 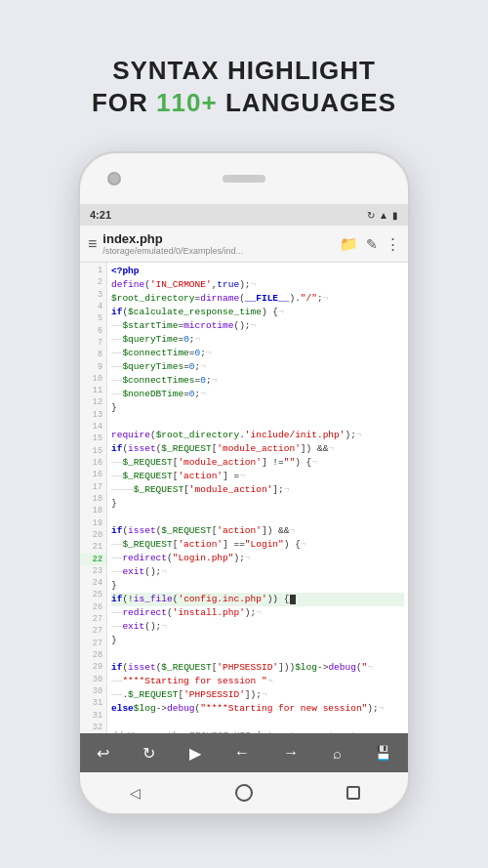 What do you see at coordinates (219, 244) in the screenshot?
I see `toolbar-title-area: index.php /storage/emulated/0/Examples/i…` at bounding box center [219, 244].